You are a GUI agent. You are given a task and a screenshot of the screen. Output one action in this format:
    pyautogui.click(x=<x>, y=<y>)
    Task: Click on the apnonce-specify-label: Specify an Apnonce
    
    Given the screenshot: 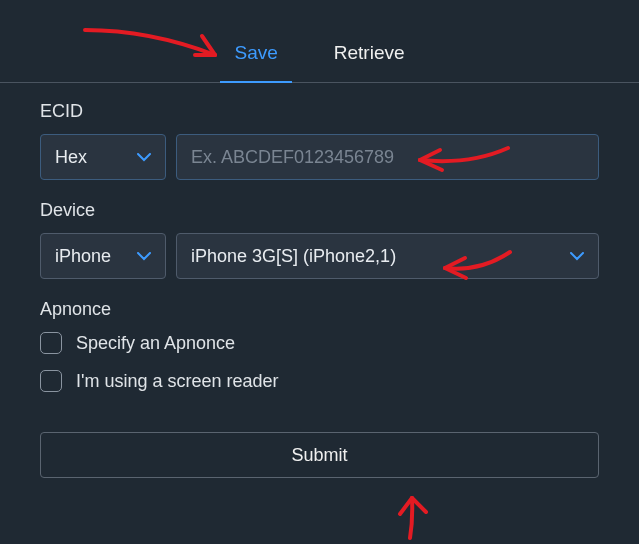 What is the action you would take?
    pyautogui.click(x=156, y=344)
    